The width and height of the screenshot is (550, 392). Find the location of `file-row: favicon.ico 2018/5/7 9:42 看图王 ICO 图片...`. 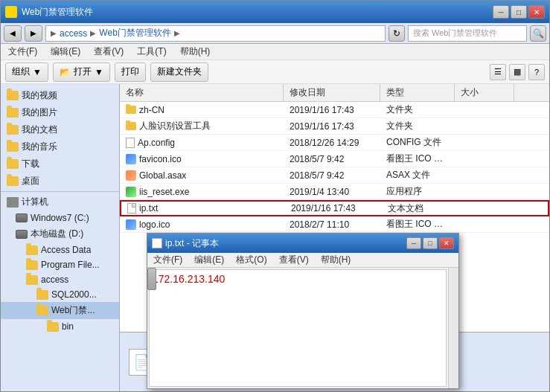

file-row: favicon.ico 2018/5/7 9:42 看图王 ICO 图片... is located at coordinates (335, 159).